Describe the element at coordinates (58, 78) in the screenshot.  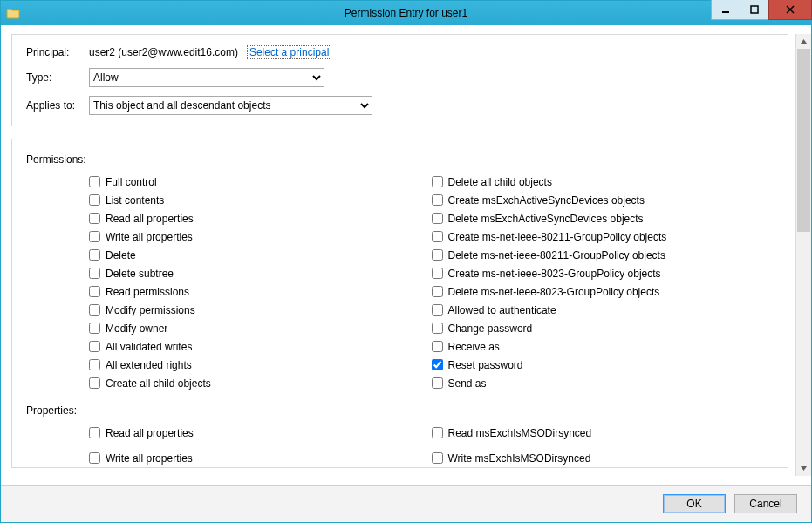
I see `type-label: Type:` at that location.